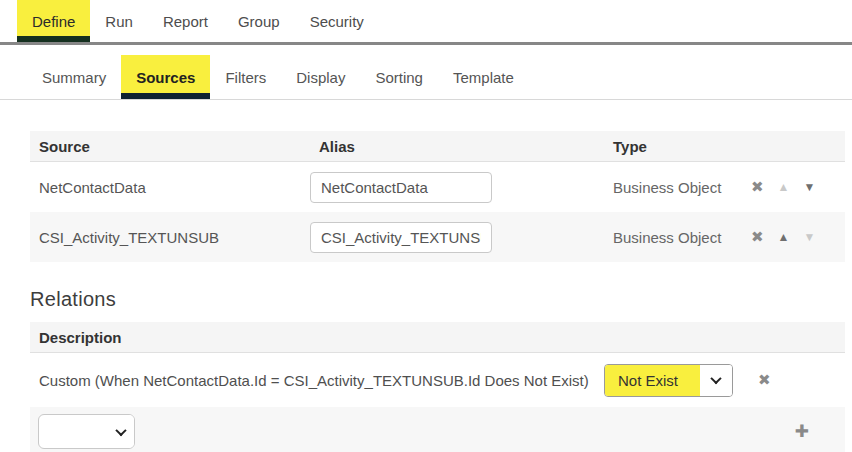  Describe the element at coordinates (426, 21) in the screenshot. I see `primary-tab-bar: Define Run Report Group Security` at that location.